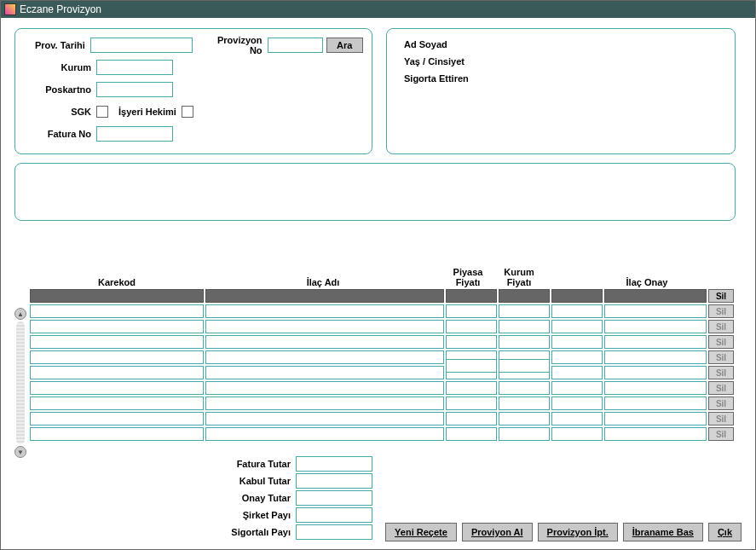 The image size is (756, 550). What do you see at coordinates (245, 515) in the screenshot?
I see `sirket-payi-label: Şirket Payı` at bounding box center [245, 515].